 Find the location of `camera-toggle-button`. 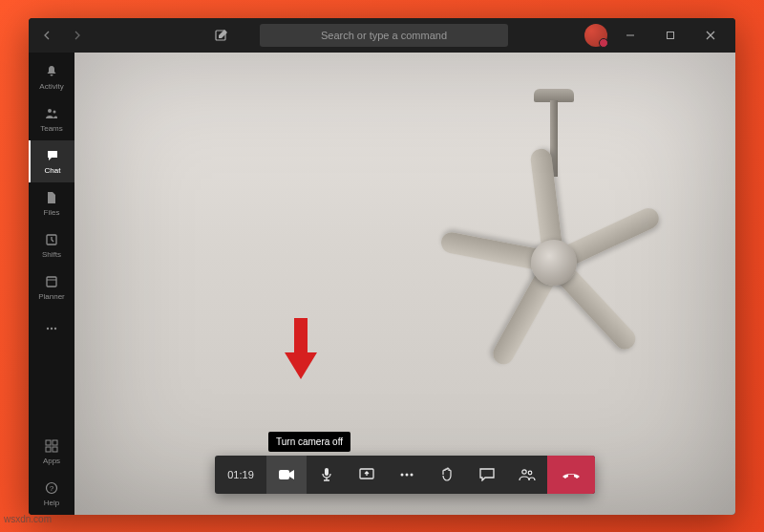

camera-toggle-button is located at coordinates (286, 475).